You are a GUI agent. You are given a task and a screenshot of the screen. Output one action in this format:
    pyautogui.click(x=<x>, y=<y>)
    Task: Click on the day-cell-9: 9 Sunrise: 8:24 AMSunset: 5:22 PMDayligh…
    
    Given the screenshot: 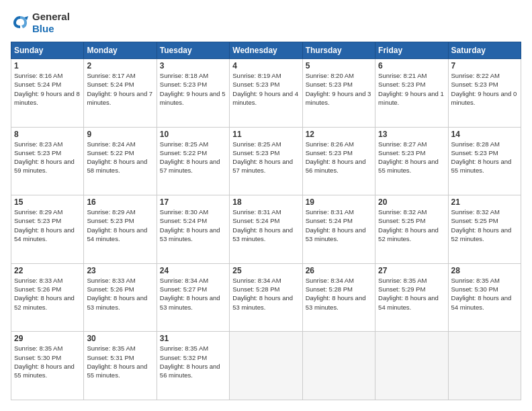 What is the action you would take?
    pyautogui.click(x=120, y=161)
    